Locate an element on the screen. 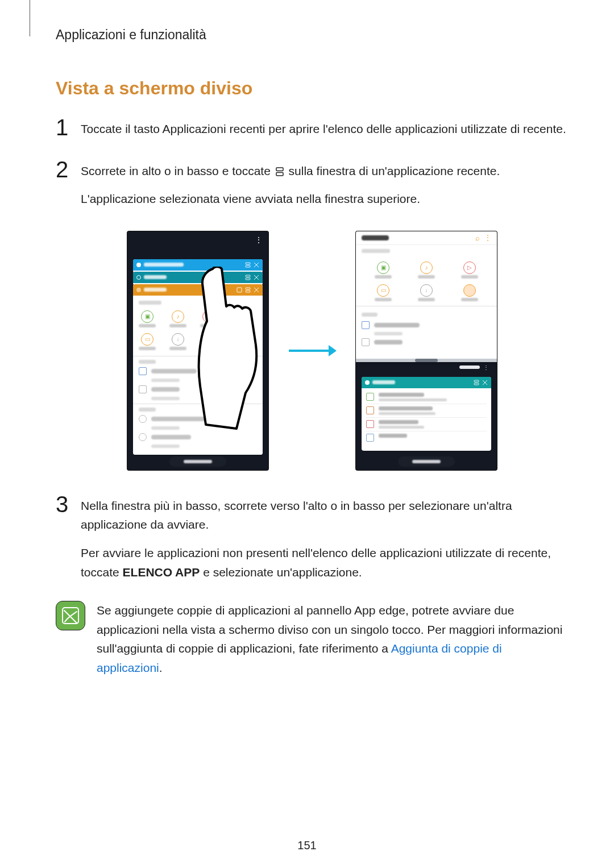  step-2-line2: L'applicazione selezionata viene avviata… is located at coordinates (325, 199).